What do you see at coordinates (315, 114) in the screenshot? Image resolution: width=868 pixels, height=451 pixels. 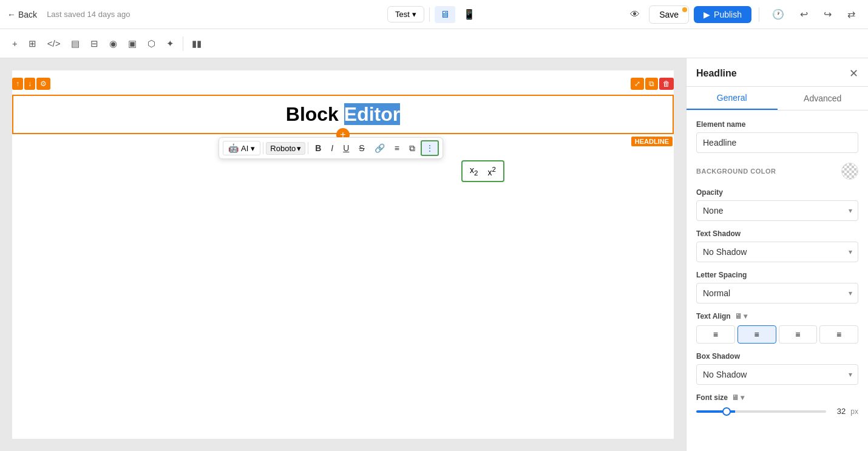 I see `headline-text-normal: Block` at bounding box center [315, 114].